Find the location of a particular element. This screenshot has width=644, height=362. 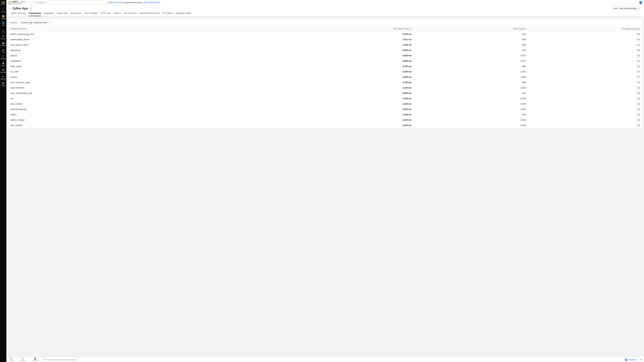

tab-installation-steps: Installation Steps is located at coordinates (184, 14).